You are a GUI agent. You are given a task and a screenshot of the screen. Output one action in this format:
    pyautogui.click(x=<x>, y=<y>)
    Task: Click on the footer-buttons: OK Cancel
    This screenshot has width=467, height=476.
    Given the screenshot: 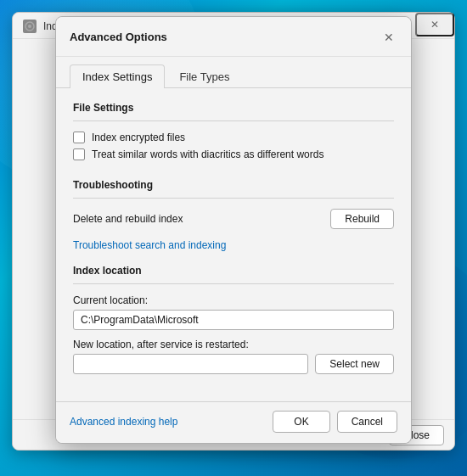 What is the action you would take?
    pyautogui.click(x=335, y=422)
    